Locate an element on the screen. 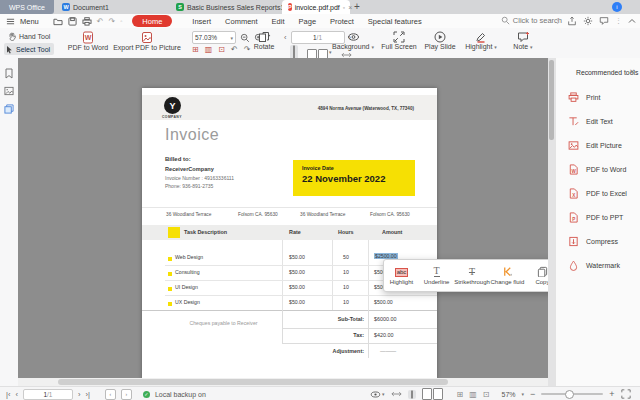  first-page-icon: |‹ is located at coordinates (8, 394).